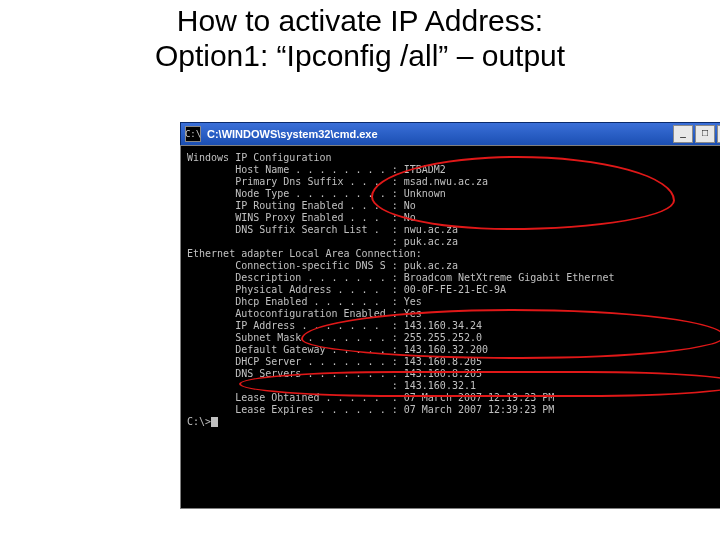 This screenshot has height=540, width=720. What do you see at coordinates (450, 134) in the screenshot?
I see `window-titlebar: C:\ C:\WINDOWS\system32\cmd.exe _ □ ×` at bounding box center [450, 134].